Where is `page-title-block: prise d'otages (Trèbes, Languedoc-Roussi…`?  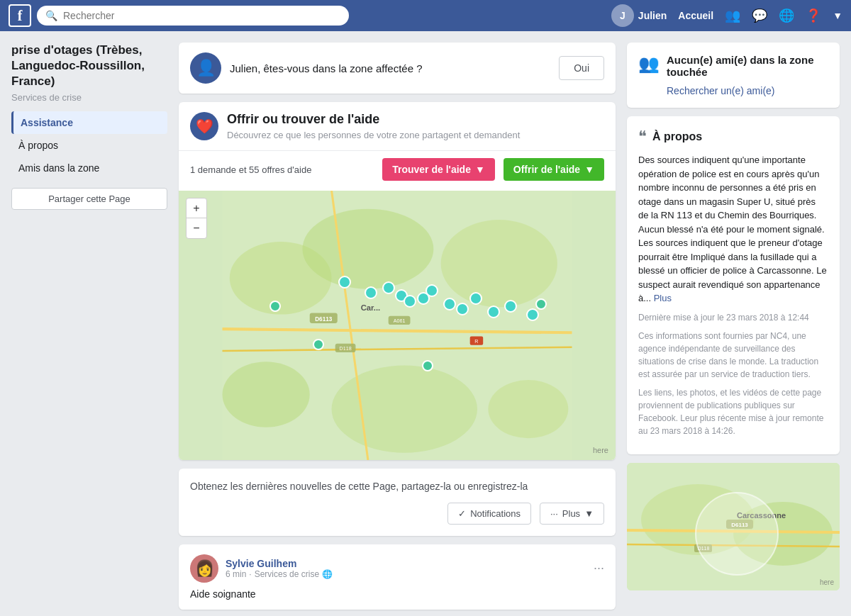 page-title-block: prise d'otages (Trèbes, Languedoc-Roussi… is located at coordinates (89, 72).